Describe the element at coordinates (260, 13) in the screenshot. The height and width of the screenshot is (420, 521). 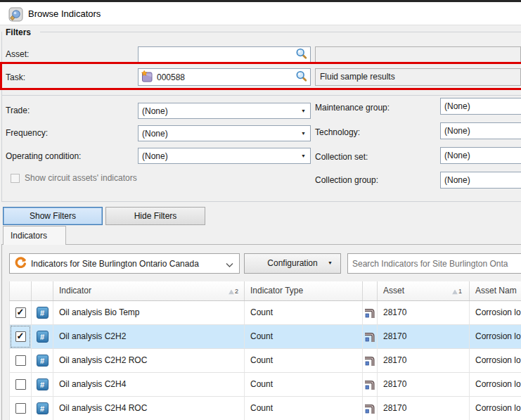
I see `titlebar: Browse Indicators` at that location.